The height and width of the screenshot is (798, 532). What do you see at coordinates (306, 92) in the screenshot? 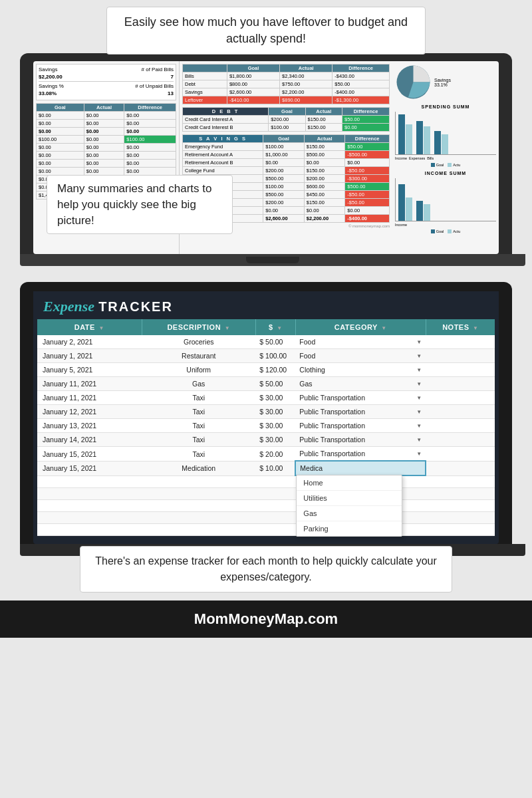
I see `summary-cell: $2,200.00` at bounding box center [306, 92].